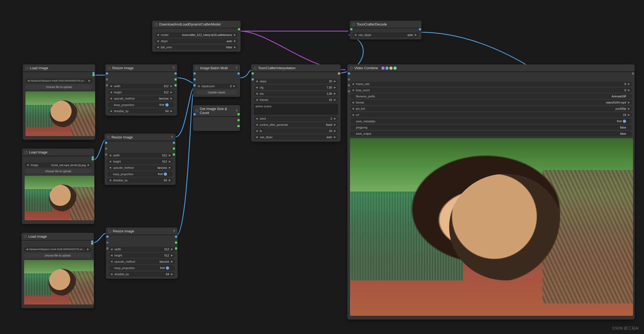 The height and width of the screenshot is (334, 644). What do you see at coordinates (491, 134) in the screenshot?
I see `save-output-field: save_outputfalse` at bounding box center [491, 134].